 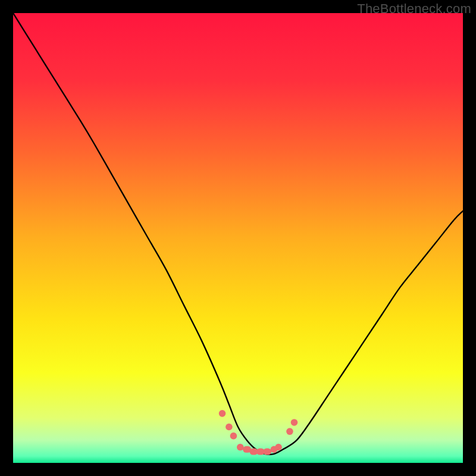 I want to click on watermark-text: TheBottleneck.com, so click(x=414, y=9).